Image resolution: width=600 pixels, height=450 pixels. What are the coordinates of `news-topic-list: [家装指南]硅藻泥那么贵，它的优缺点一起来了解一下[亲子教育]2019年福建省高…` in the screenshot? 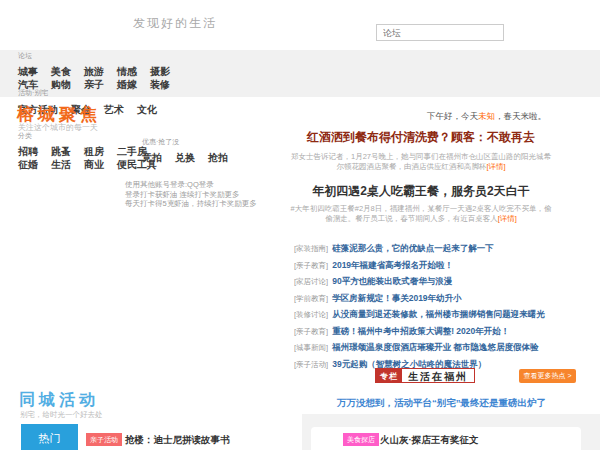 It's located at (425, 303).